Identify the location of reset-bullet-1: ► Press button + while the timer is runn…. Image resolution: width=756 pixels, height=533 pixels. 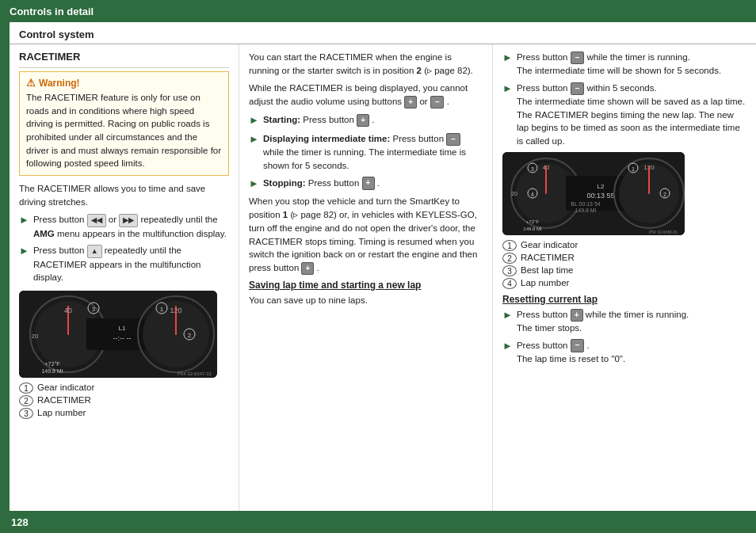
(624, 322).